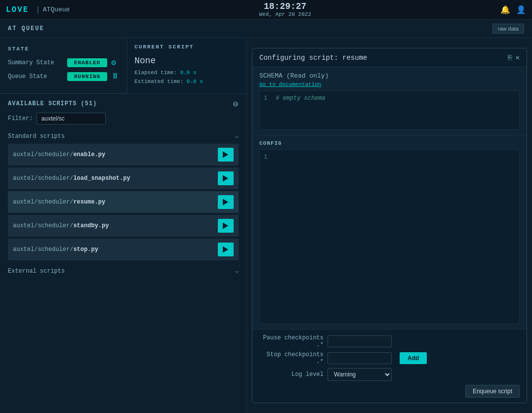 This screenshot has height=413, width=532. Describe the element at coordinates (187, 82) in the screenshot. I see `estimated-info: Estimated time: 0.0 s` at that location.